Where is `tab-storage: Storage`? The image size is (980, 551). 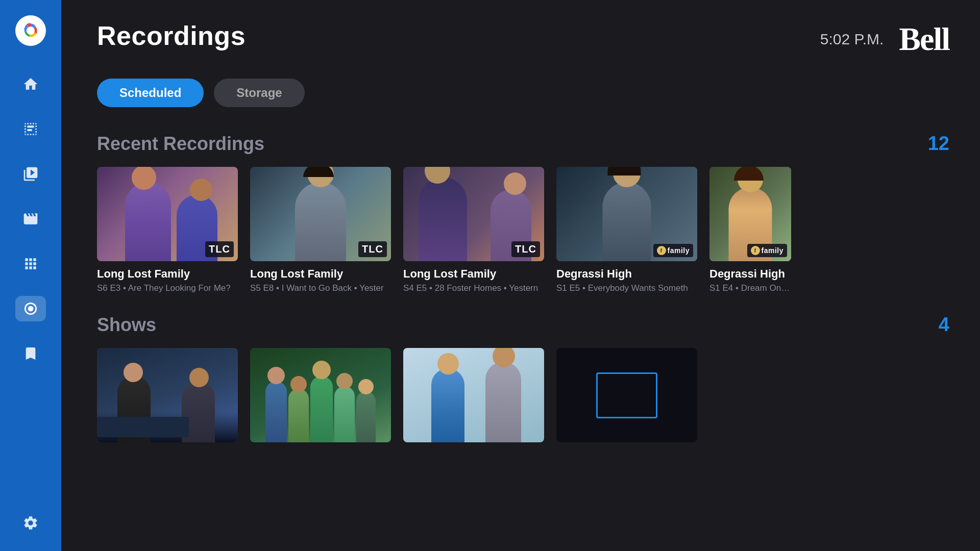
tab-storage: Storage is located at coordinates (259, 93).